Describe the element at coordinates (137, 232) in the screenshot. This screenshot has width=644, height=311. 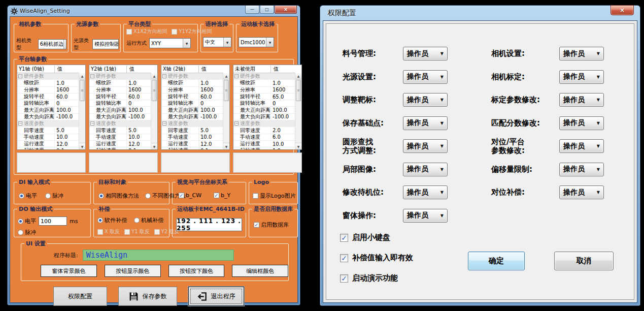
I see `y1-invert-checkbox: Y1 取反` at that location.